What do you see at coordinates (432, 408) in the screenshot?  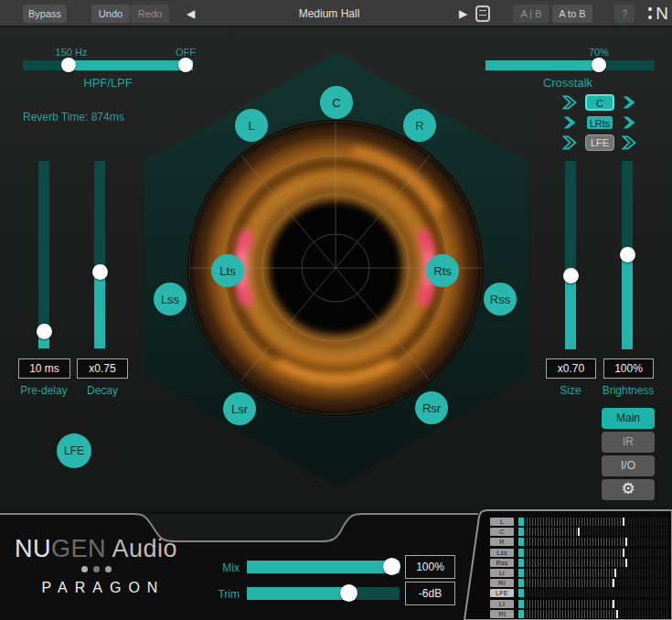 I see `speaker-rsr: Rsr` at bounding box center [432, 408].